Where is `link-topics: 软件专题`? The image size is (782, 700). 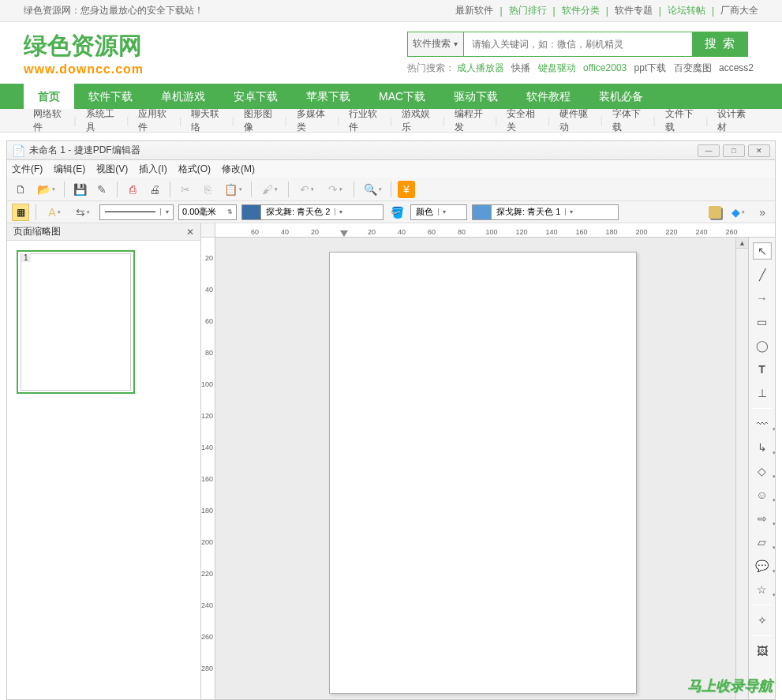
link-topics: 软件专题 is located at coordinates (634, 11).